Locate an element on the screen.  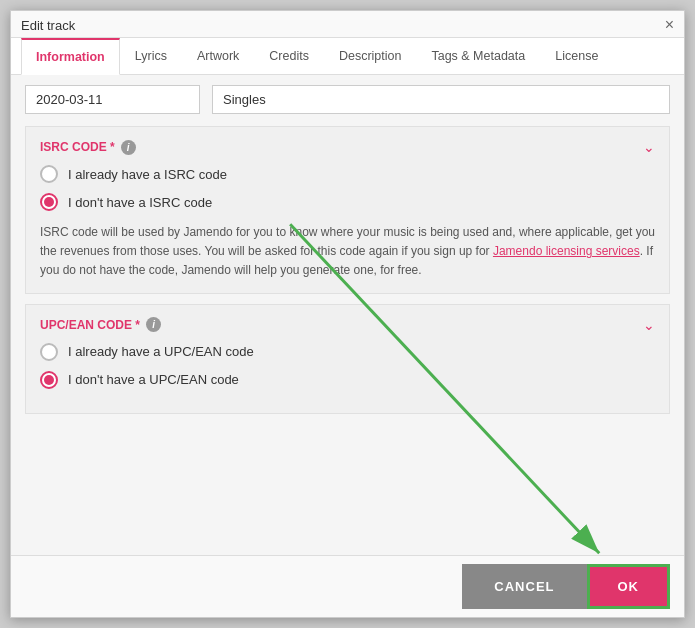
modal-header: Edit track × is located at coordinates (348, 24).